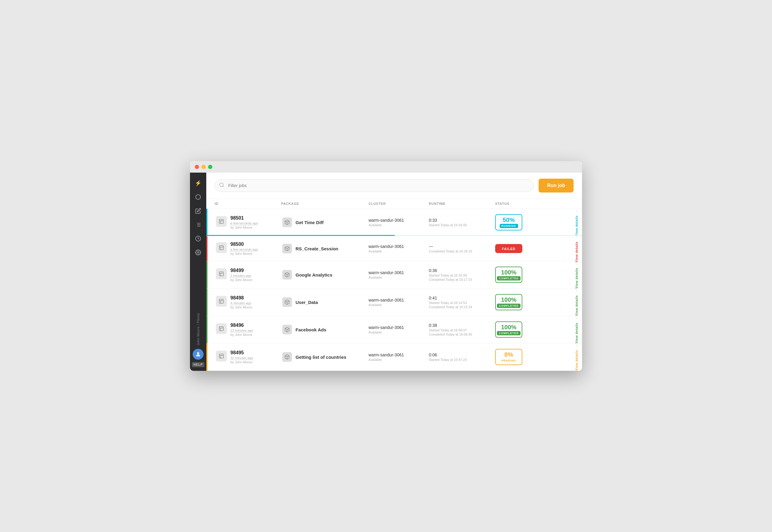 Image resolution: width=772 pixels, height=532 pixels. What do you see at coordinates (242, 302) in the screenshot?
I see `job-id-info: 98498 4 minutes ago by John Moore` at bounding box center [242, 302].